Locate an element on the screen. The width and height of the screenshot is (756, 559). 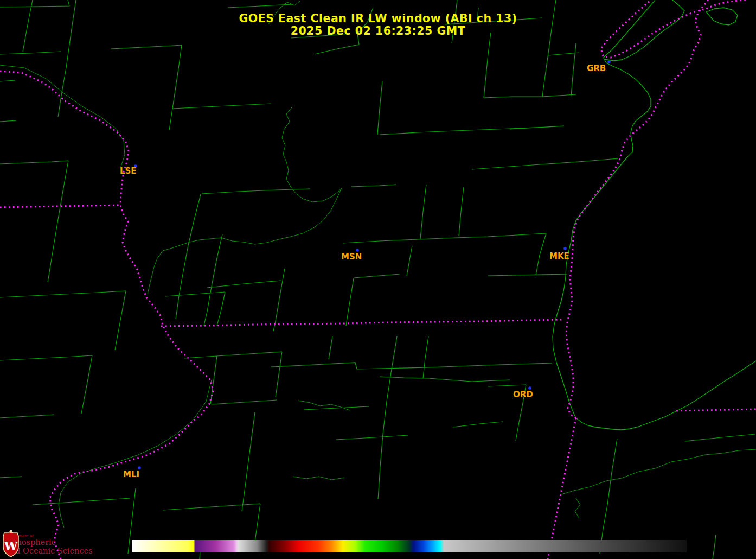
svg-text: W is located at coordinates (11, 546).